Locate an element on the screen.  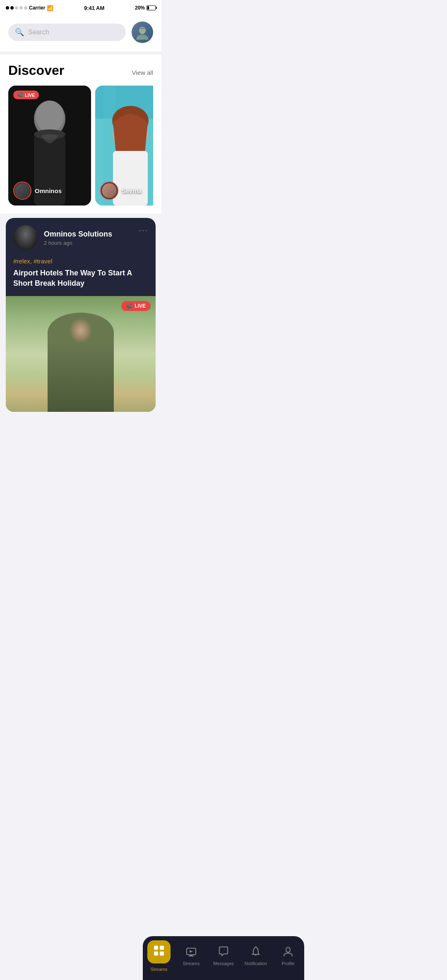
status-right: 20% is located at coordinates (145, 8).